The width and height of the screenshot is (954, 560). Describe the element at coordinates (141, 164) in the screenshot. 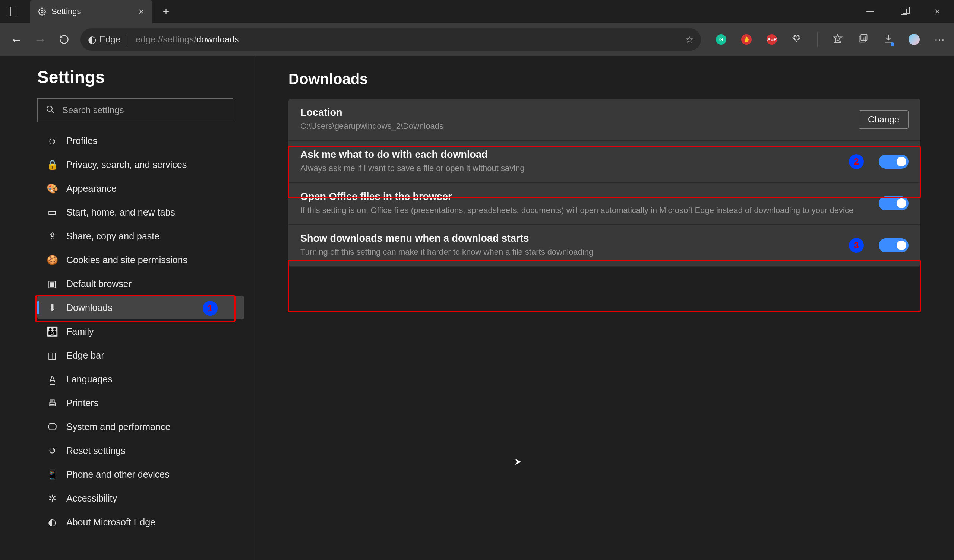

I see `sidebar-item-privacy: 🔒Privacy, search, and services` at that location.